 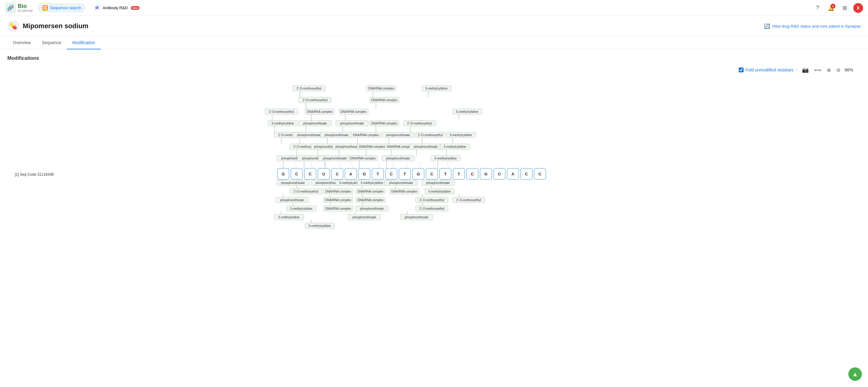 I want to click on logo-icon: 🧬, so click(x=10, y=8).